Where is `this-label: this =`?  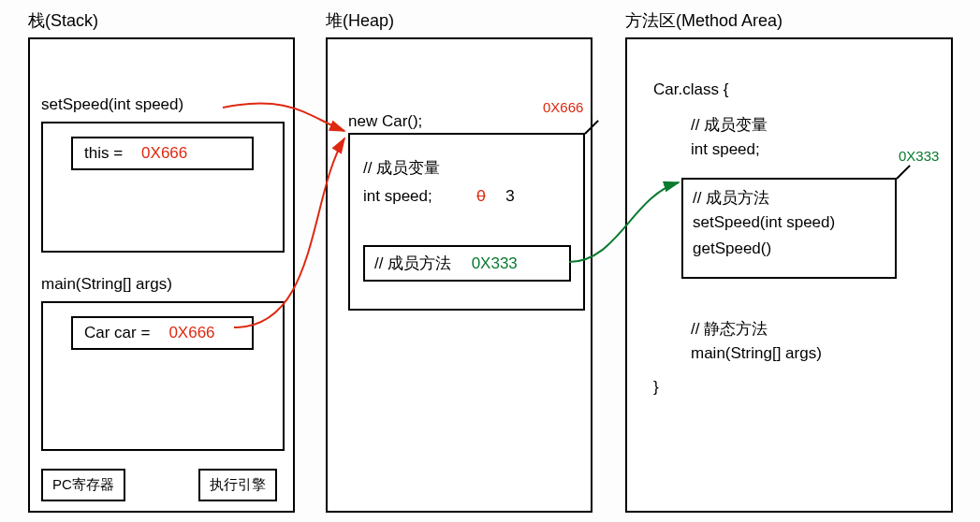
this-label: this = is located at coordinates (103, 153).